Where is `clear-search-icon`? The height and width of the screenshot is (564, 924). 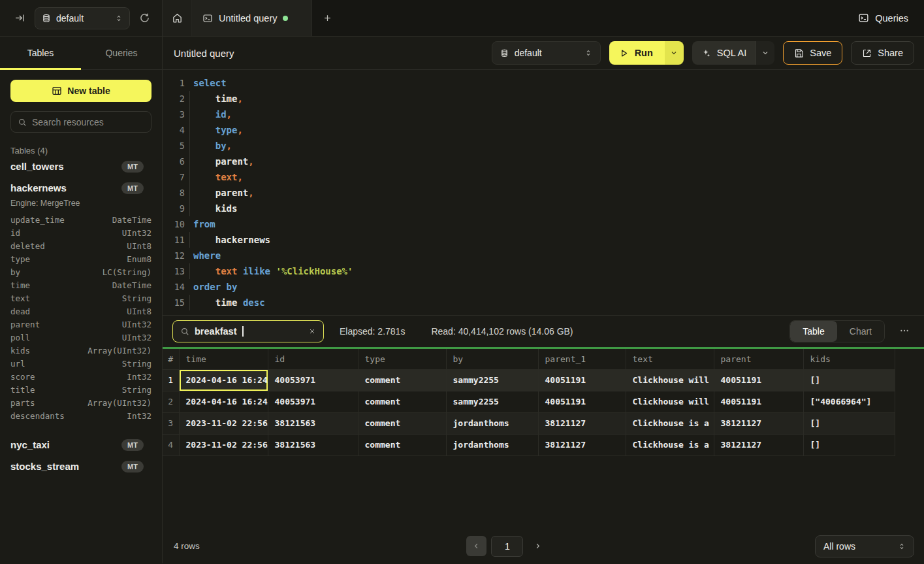
clear-search-icon is located at coordinates (312, 331).